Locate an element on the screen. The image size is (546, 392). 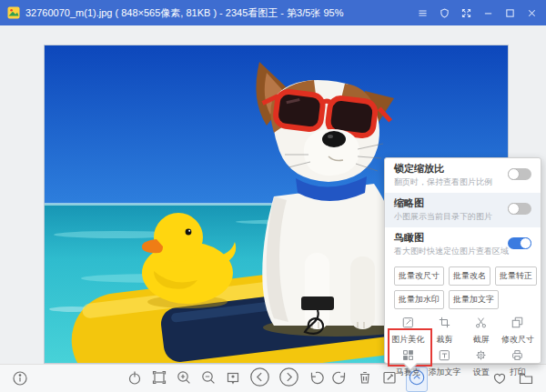
rotate-right-icon is located at coordinates (340, 379).